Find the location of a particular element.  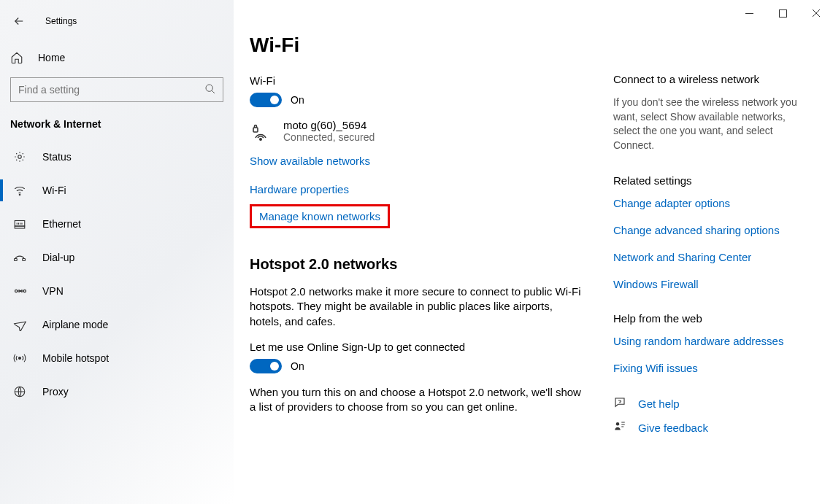

get-help-link: Get help is located at coordinates (659, 404).